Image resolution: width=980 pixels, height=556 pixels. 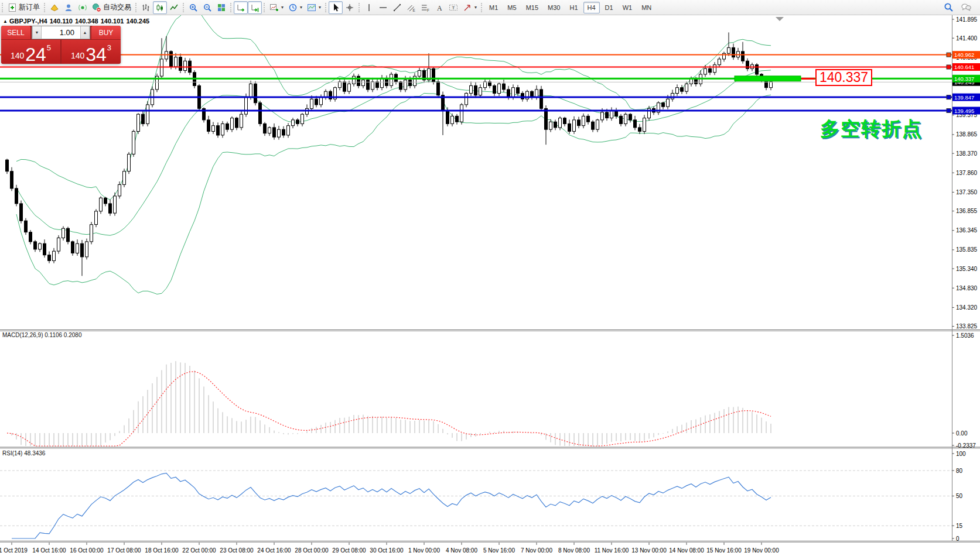 What do you see at coordinates (36, 54) in the screenshot?
I see `sell-price-big: 24` at bounding box center [36, 54].